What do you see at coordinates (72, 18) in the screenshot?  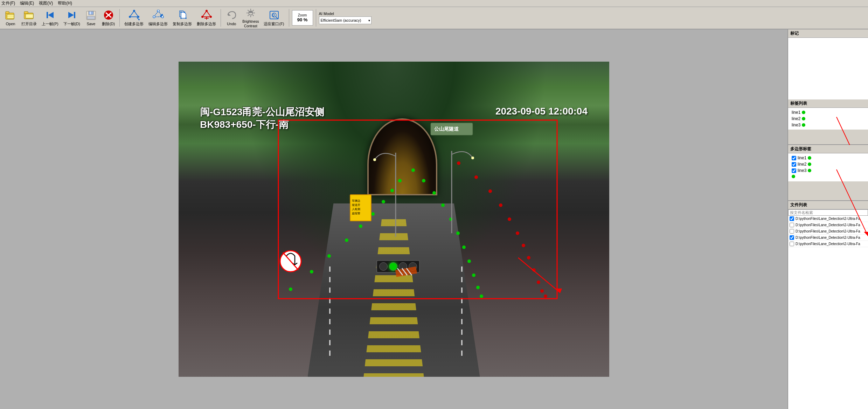 I see `next-frame-button: 下一帧(D)` at bounding box center [72, 18].